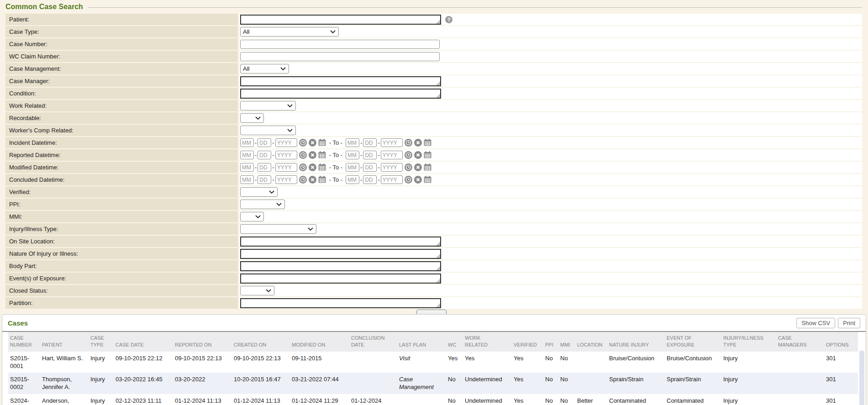  I want to click on event-s-of-exposure-field, so click(341, 279).